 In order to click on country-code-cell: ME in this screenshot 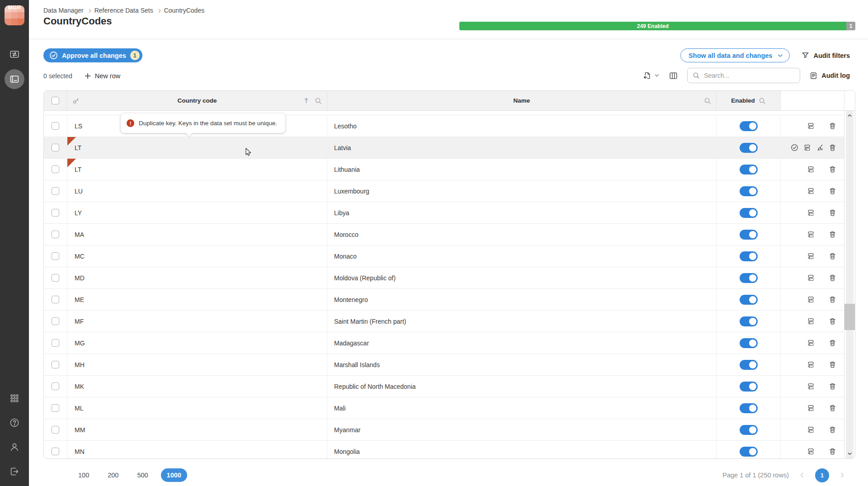, I will do `click(197, 299)`.